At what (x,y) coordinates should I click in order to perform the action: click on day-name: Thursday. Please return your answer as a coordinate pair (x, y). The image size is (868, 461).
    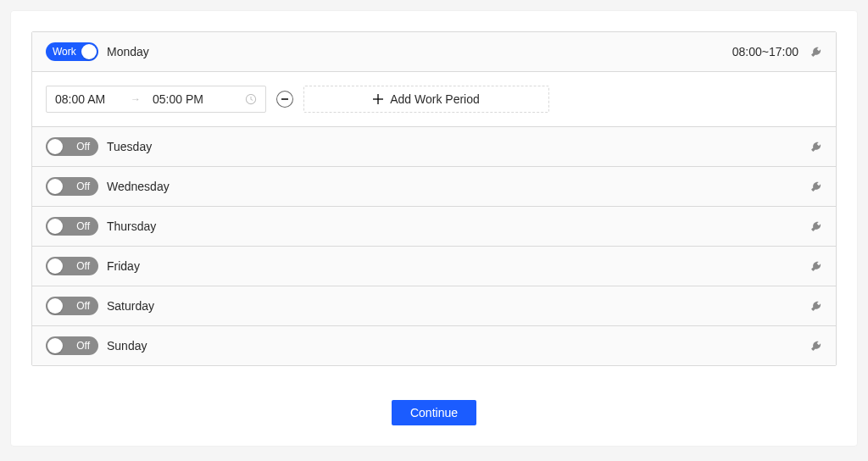
    Looking at the image, I should click on (131, 226).